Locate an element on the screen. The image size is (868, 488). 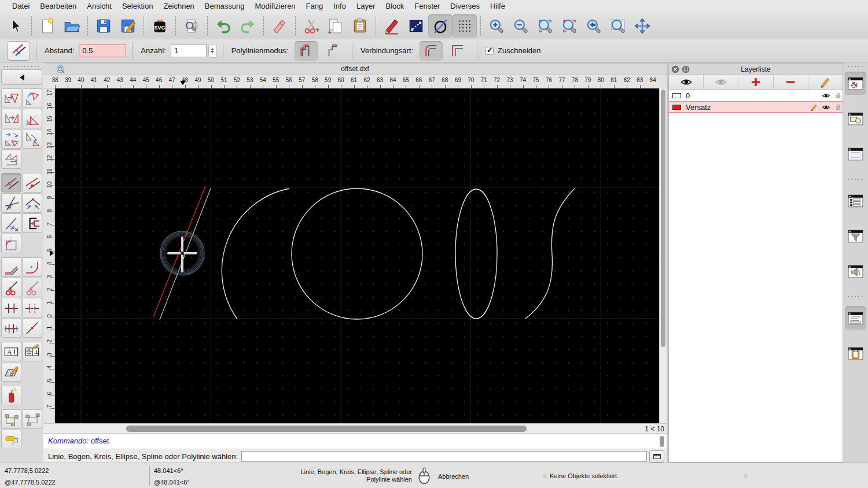
remove-layer-button is located at coordinates (791, 82).